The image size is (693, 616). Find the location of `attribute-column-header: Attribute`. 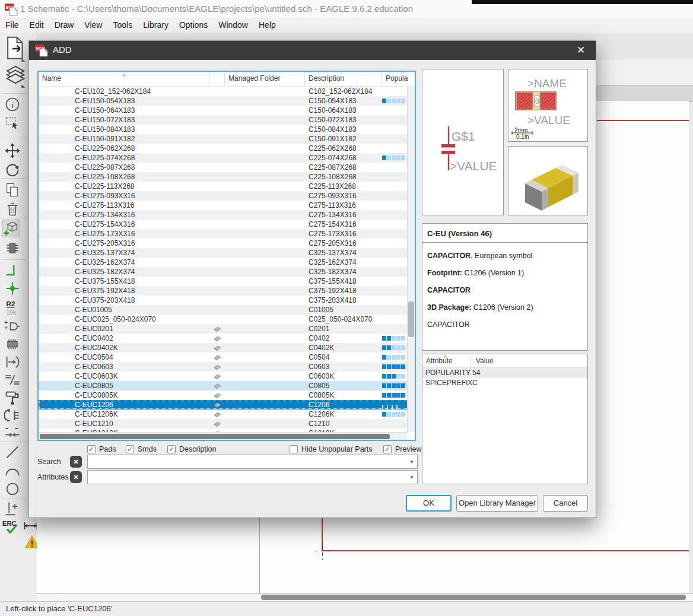

attribute-column-header: Attribute is located at coordinates (439, 361).